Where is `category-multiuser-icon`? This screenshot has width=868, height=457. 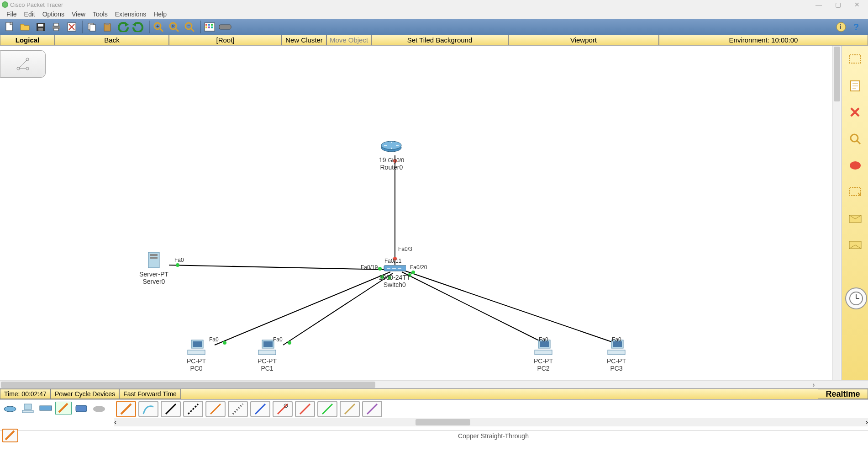
category-multiuser-icon is located at coordinates (81, 408).